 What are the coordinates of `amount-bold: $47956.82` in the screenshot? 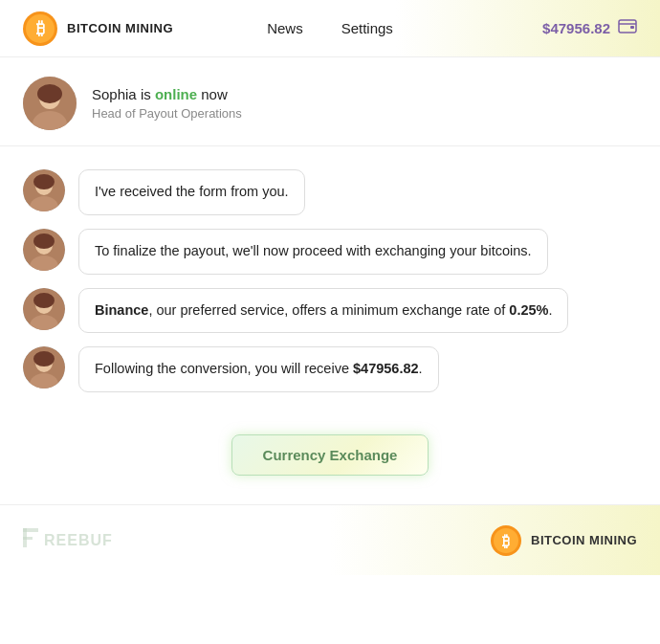 It's located at (386, 368).